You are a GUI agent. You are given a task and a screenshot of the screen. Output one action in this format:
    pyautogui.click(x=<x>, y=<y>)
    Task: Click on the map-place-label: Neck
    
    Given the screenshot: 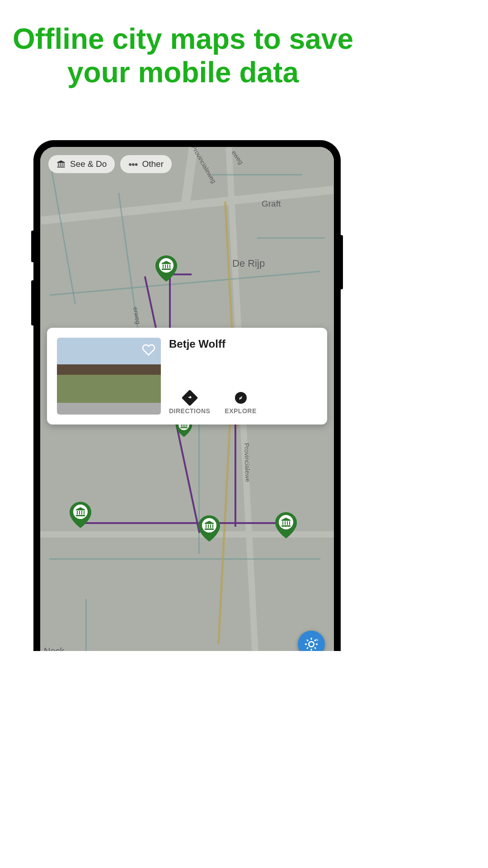 What is the action you would take?
    pyautogui.click(x=54, y=648)
    